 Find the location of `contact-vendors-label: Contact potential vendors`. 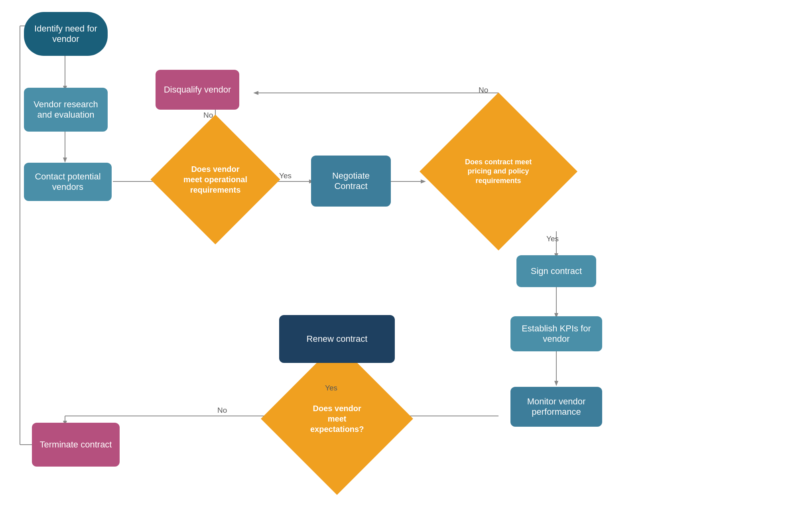

contact-vendors-label: Contact potential vendors is located at coordinates (68, 182).